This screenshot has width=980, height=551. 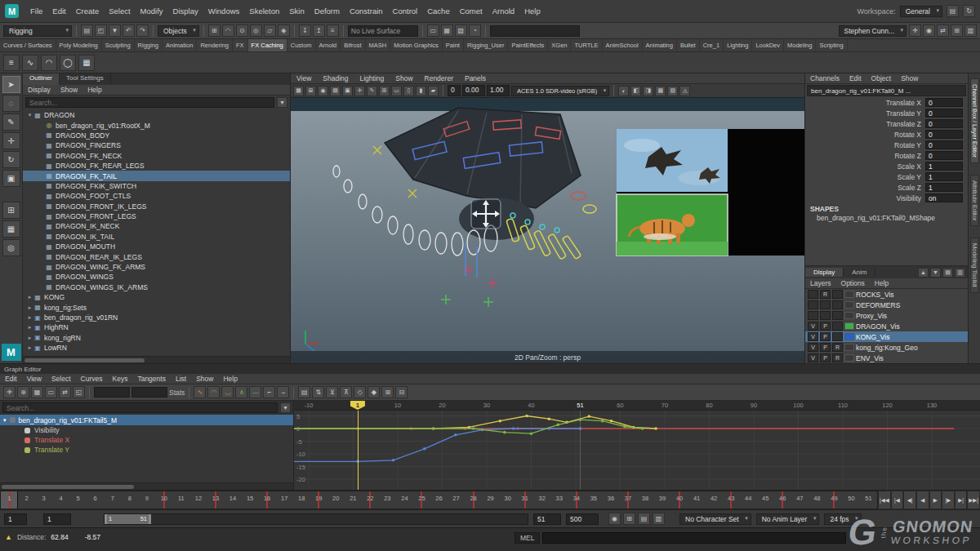 I want to click on animation-preferences-icon: ▥, so click(x=658, y=519).